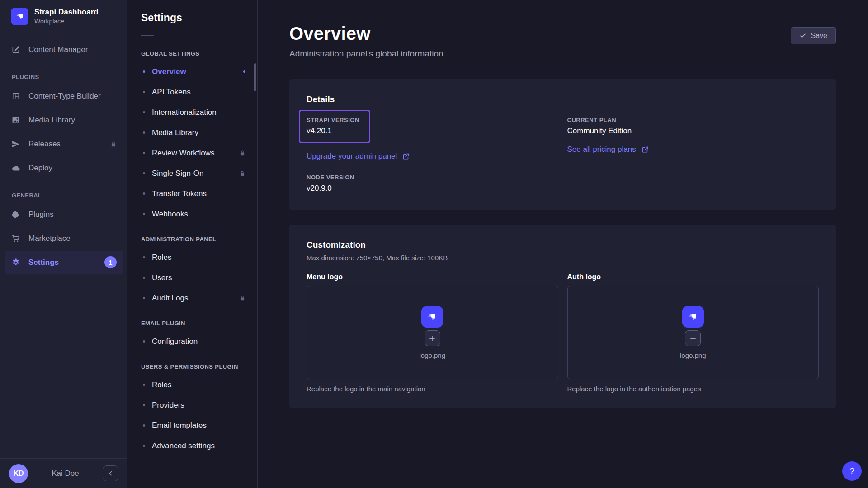 Image resolution: width=868 pixels, height=488 pixels. I want to click on settings-nav-audit-logs: Audit Logs, so click(193, 298).